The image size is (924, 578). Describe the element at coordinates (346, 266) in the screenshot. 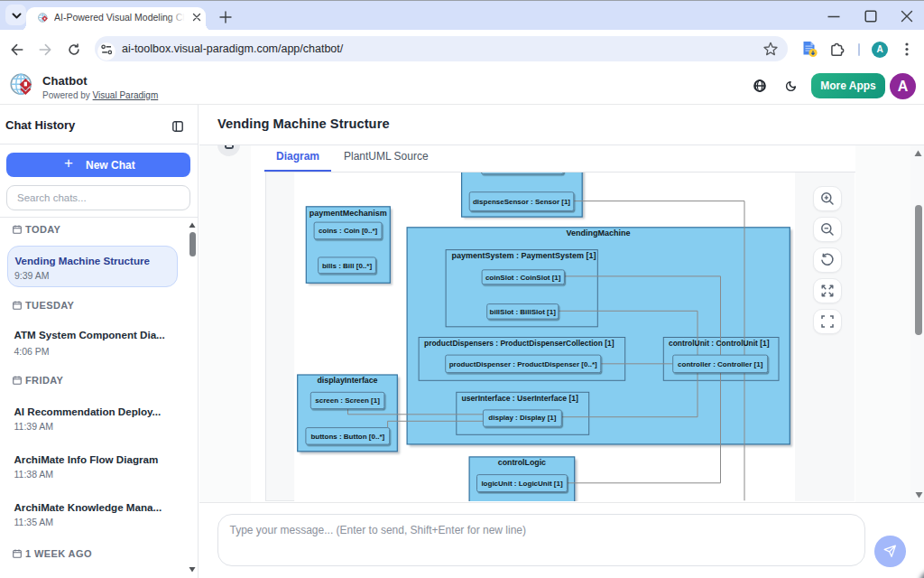

I see `svg-text: bills : Bill [0..*]` at that location.